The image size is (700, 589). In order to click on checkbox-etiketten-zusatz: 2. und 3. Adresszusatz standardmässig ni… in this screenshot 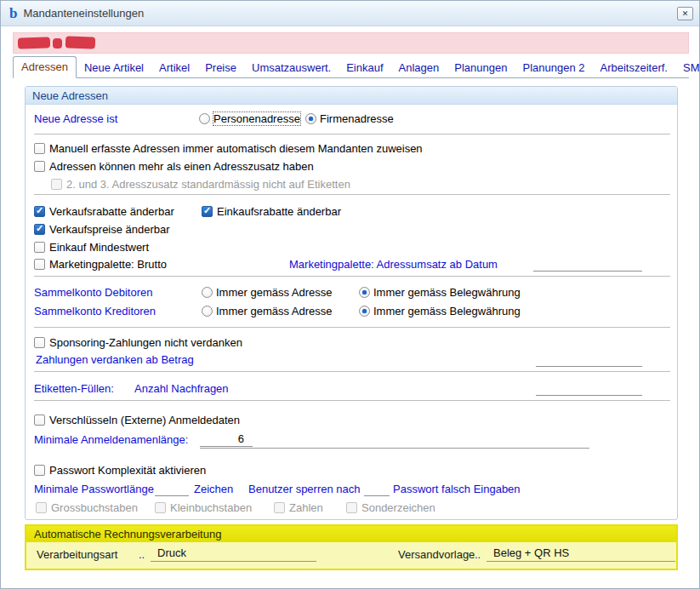, I will do `click(201, 184)`.